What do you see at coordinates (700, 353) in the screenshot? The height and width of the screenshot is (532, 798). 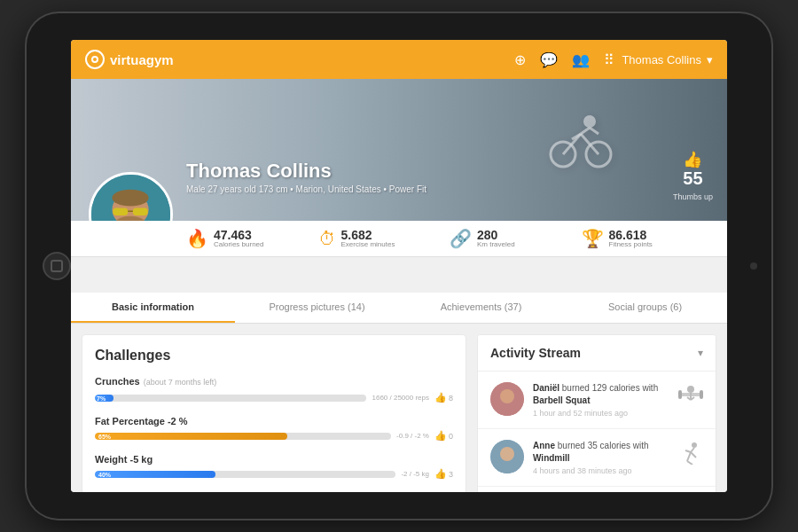 I see `activity-dropdown-arrow: ▾` at bounding box center [700, 353].